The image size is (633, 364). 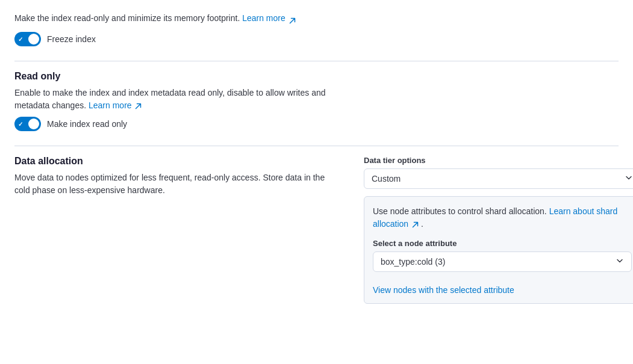 I want to click on freeze-index-toggle: ✓, so click(x=28, y=39).